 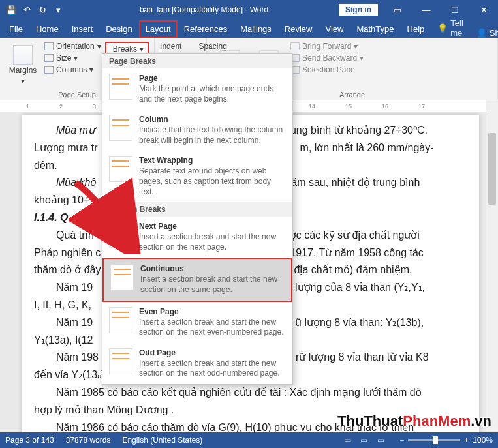 I want to click on margins-icon, so click(x=23, y=55).